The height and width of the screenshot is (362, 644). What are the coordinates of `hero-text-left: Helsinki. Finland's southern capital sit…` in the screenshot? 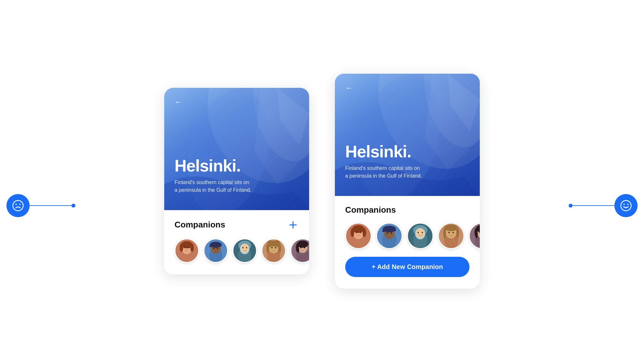 It's located at (213, 175).